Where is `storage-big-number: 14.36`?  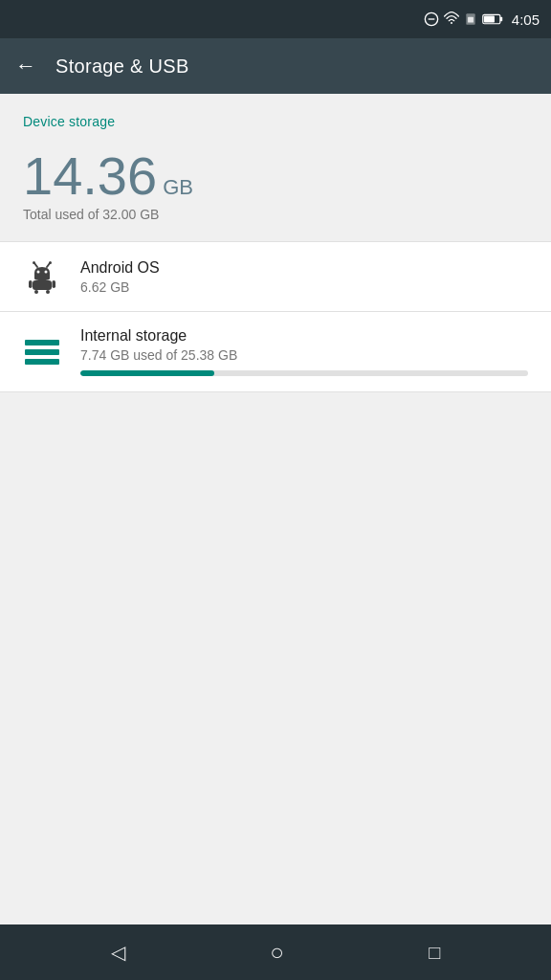
storage-big-number: 14.36 is located at coordinates (90, 176).